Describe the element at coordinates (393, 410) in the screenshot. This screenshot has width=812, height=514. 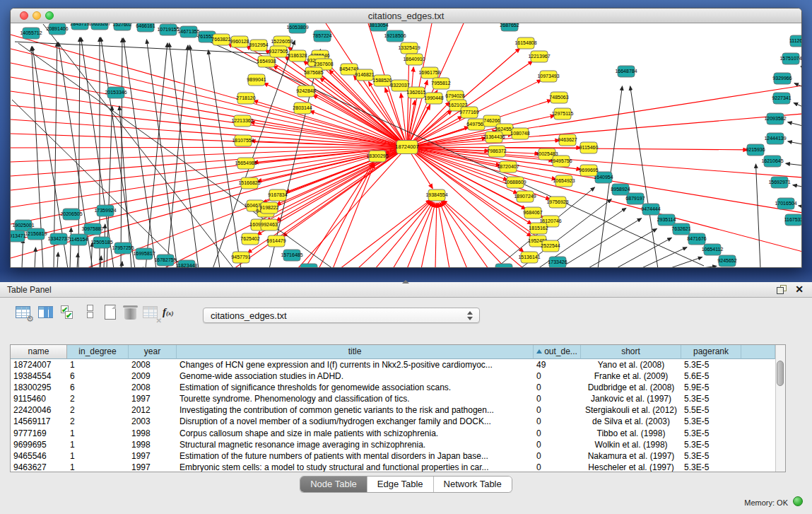
I see `table-row: 2242004622012Investigating the contribut…` at that location.